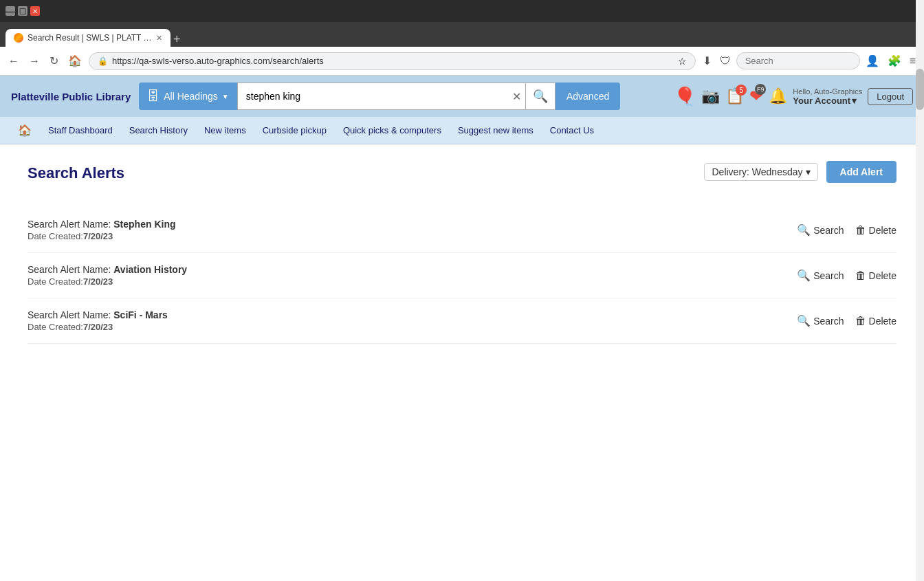 The height and width of the screenshot is (581, 924). I want to click on extension-button: 🧩, so click(894, 61).